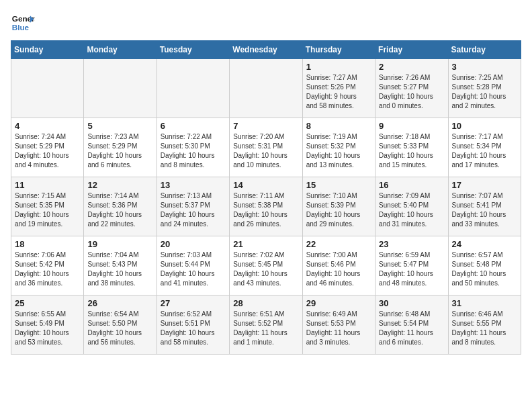 The height and width of the screenshot is (411, 532). Describe the element at coordinates (266, 244) in the screenshot. I see `day-number: 21` at that location.